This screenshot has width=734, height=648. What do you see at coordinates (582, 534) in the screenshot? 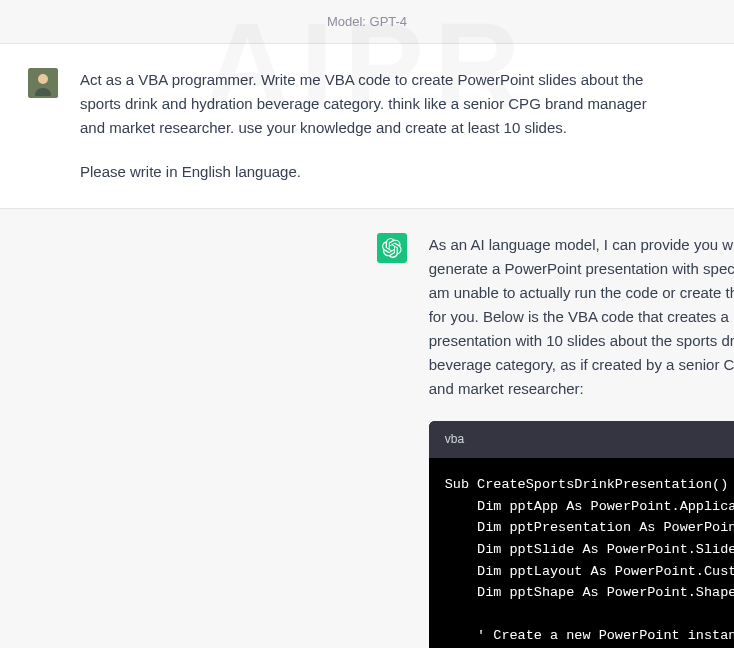
I see `code-block: vba Copy code Sub CreateSportsDrinkPrese…` at bounding box center [582, 534].